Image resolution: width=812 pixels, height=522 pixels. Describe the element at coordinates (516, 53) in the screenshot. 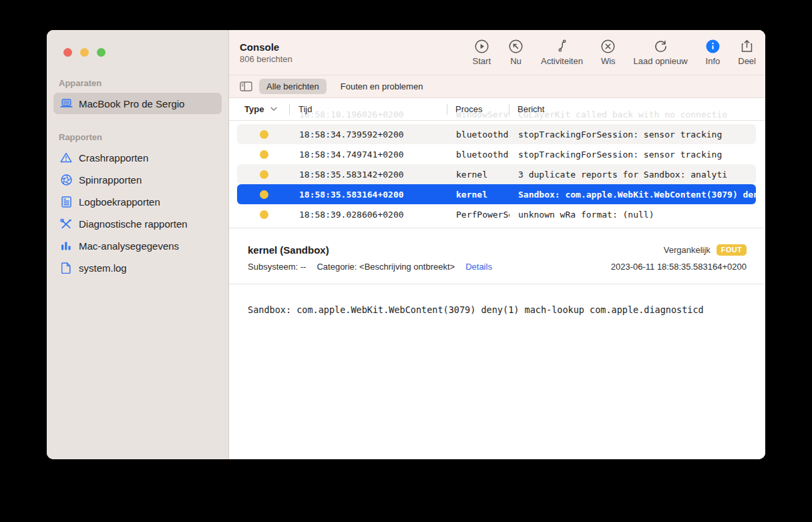

I see `now-button: Nu` at that location.